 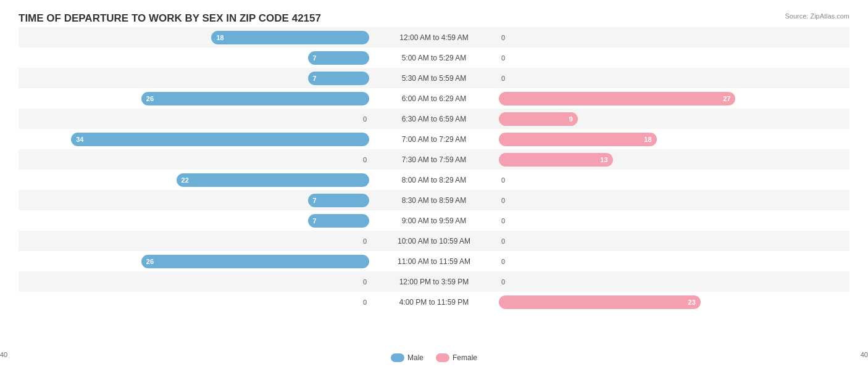 I want to click on chart-title: TIME OF DEPARTURE TO WORK BY SEX IN ZIP …, so click(x=434, y=19).